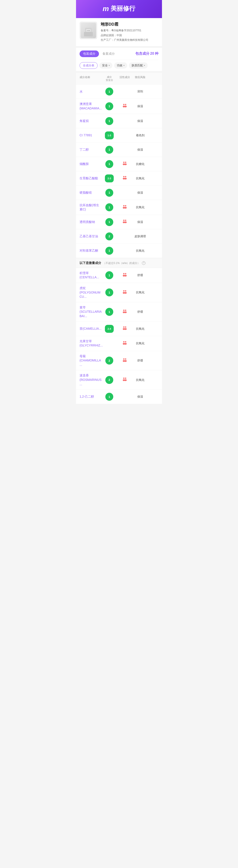  I want to click on product-filing: 备案号：粤G妆网备字2021107701, so click(130, 31).